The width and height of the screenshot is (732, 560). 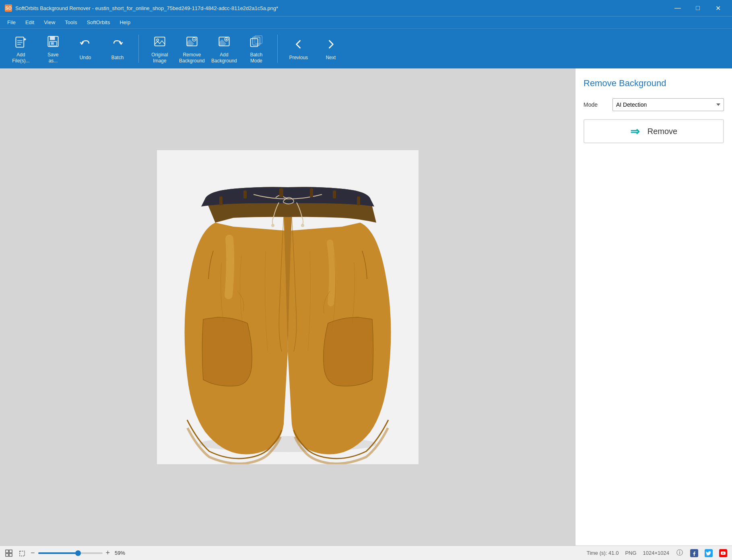 What do you see at coordinates (108, 553) in the screenshot?
I see `zoom-plus-button: +` at bounding box center [108, 553].